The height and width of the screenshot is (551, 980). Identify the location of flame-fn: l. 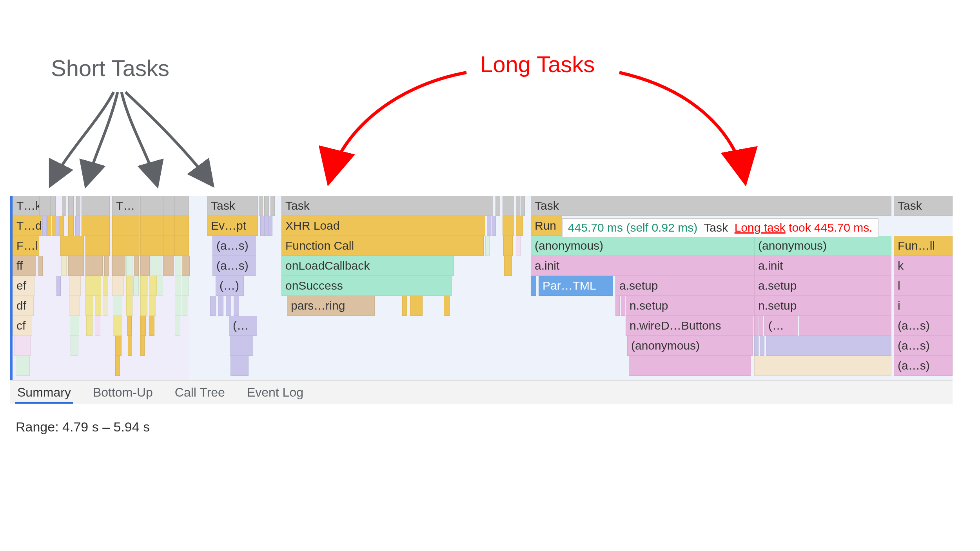
(923, 286).